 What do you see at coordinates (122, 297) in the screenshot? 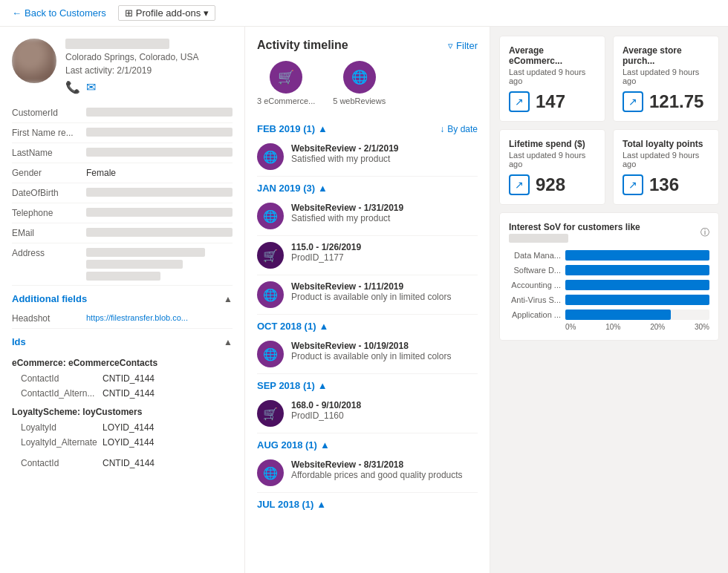
I see `additional-fields-header: Additional fields ▲` at bounding box center [122, 297].